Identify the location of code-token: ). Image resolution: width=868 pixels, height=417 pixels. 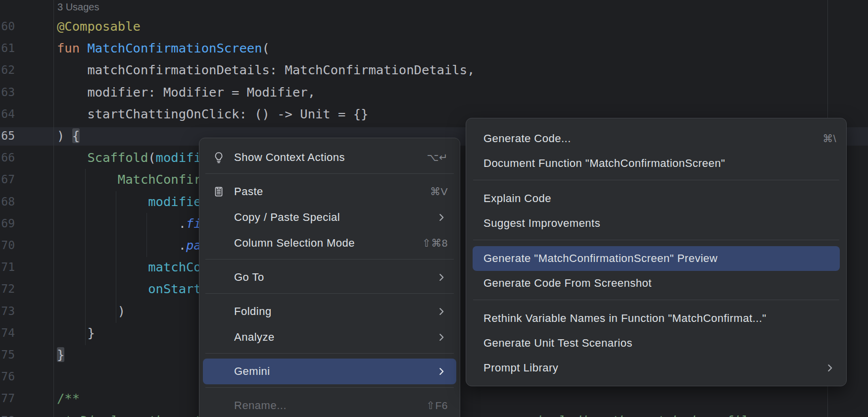
(64, 136).